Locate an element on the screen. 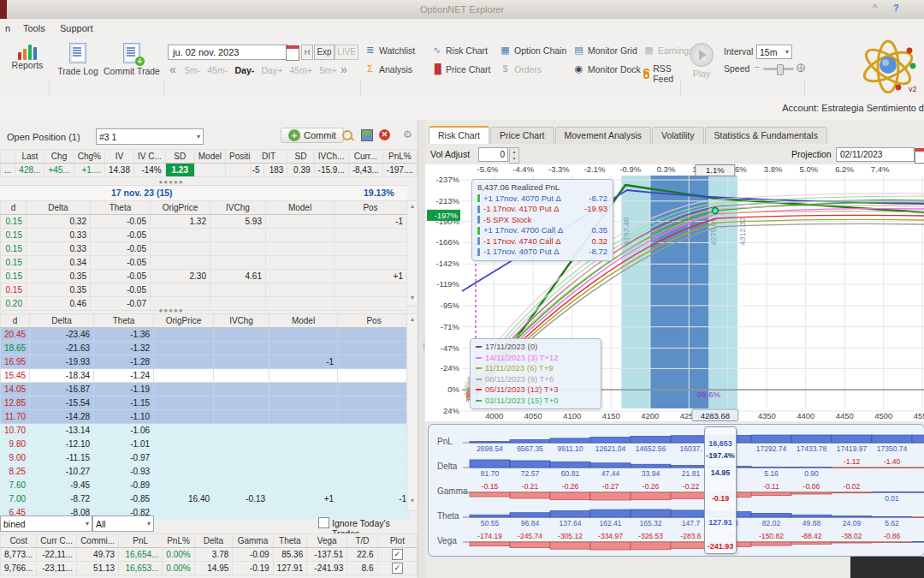  windows-button-price-chart: ▐▌Price Chart is located at coordinates (461, 69).